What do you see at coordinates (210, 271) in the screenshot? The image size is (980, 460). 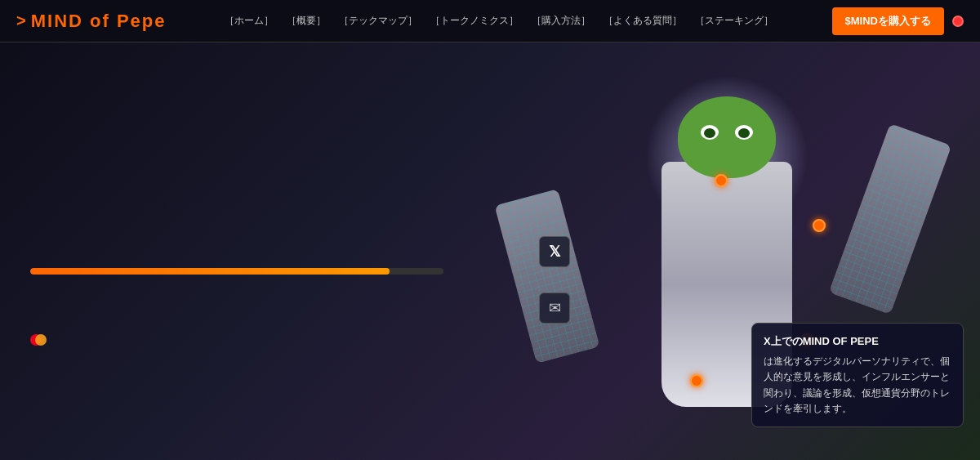 I see `progress-bar-fill` at bounding box center [210, 271].